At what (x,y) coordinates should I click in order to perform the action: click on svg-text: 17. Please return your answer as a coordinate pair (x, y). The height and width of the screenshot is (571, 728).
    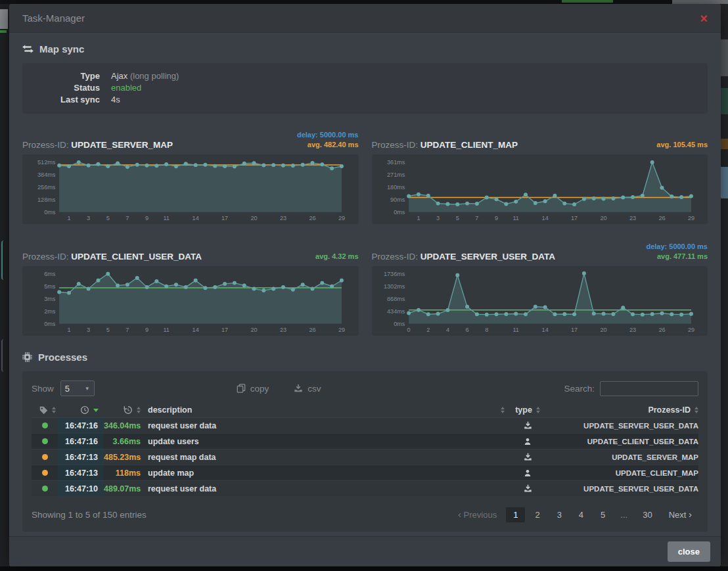
    Looking at the image, I should click on (574, 218).